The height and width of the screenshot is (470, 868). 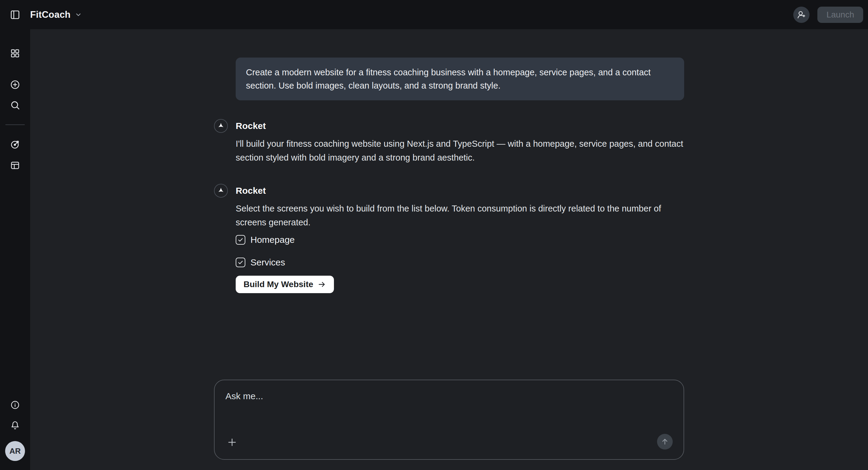 What do you see at coordinates (15, 405) in the screenshot?
I see `info-icon` at bounding box center [15, 405].